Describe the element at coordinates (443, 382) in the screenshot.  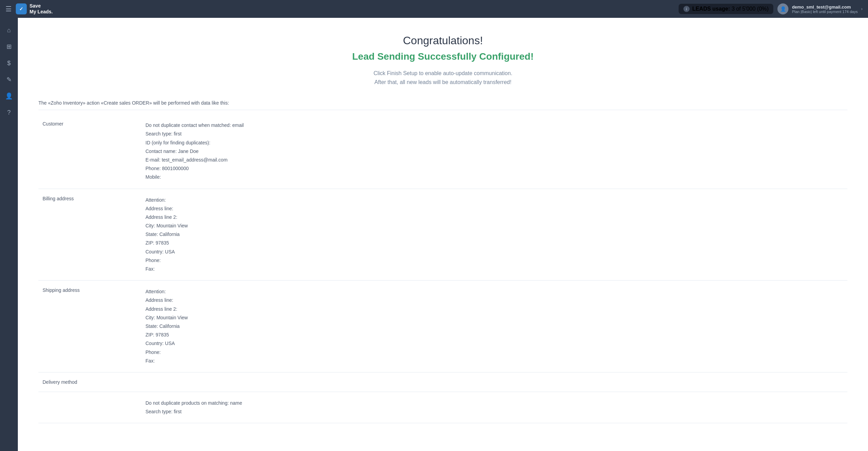
I see `table-row: Delivery method` at that location.